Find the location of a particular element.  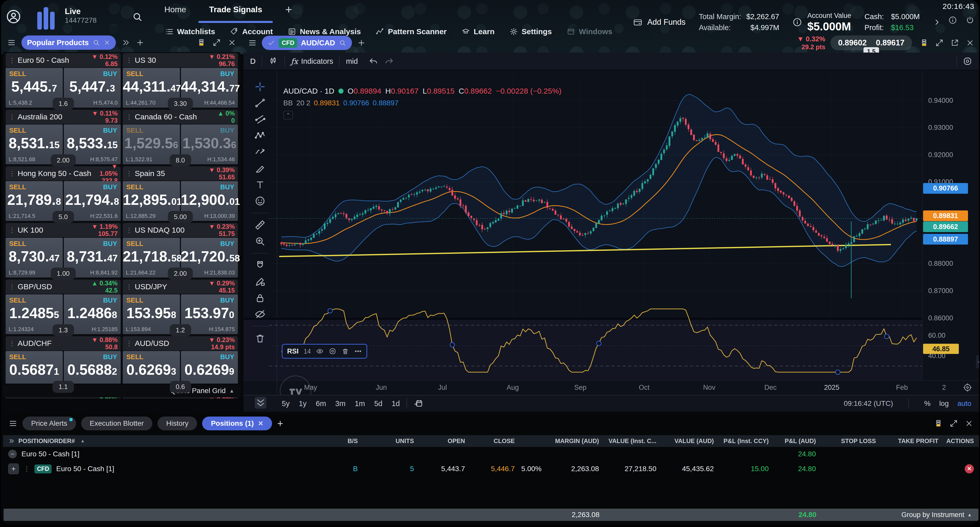

indicators-button: ƒx Indicators is located at coordinates (312, 62).